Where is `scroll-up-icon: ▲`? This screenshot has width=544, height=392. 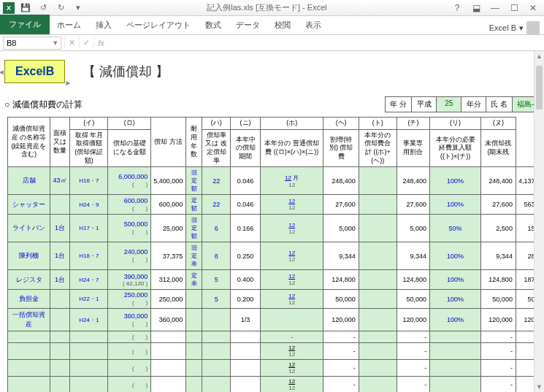 scroll-up-icon: ▲ is located at coordinates (539, 56).